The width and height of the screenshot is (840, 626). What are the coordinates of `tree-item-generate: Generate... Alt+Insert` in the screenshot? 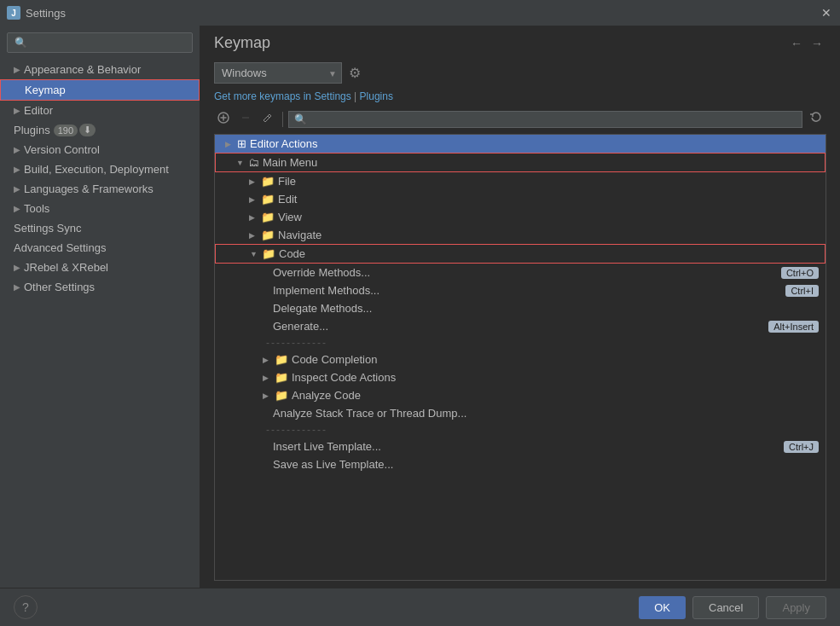 It's located at (520, 326).